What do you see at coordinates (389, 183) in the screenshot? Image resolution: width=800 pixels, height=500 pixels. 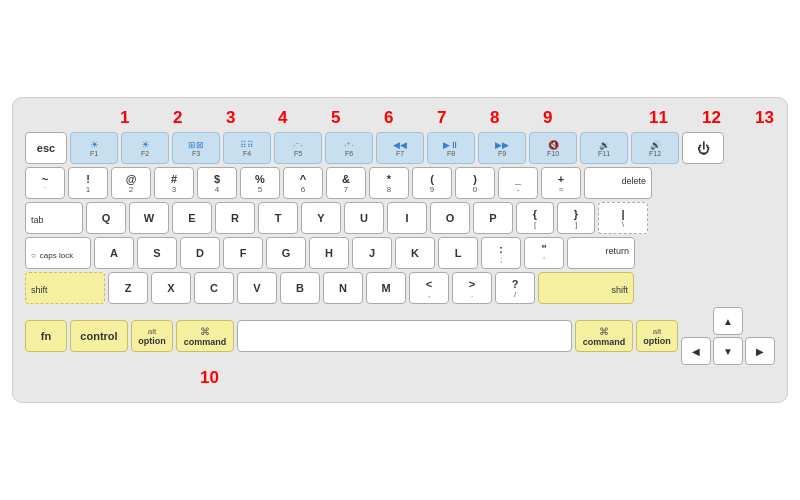 I see `key-8: * 8` at bounding box center [389, 183].